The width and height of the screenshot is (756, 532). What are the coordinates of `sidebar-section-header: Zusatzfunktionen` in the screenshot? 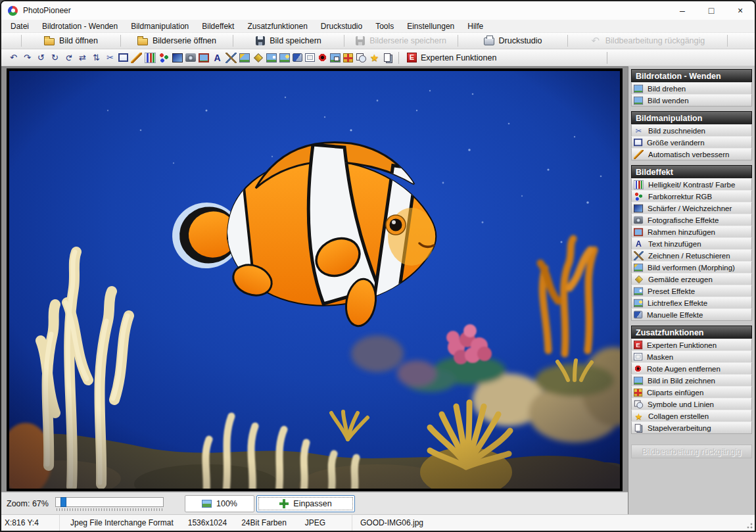 It's located at (692, 333).